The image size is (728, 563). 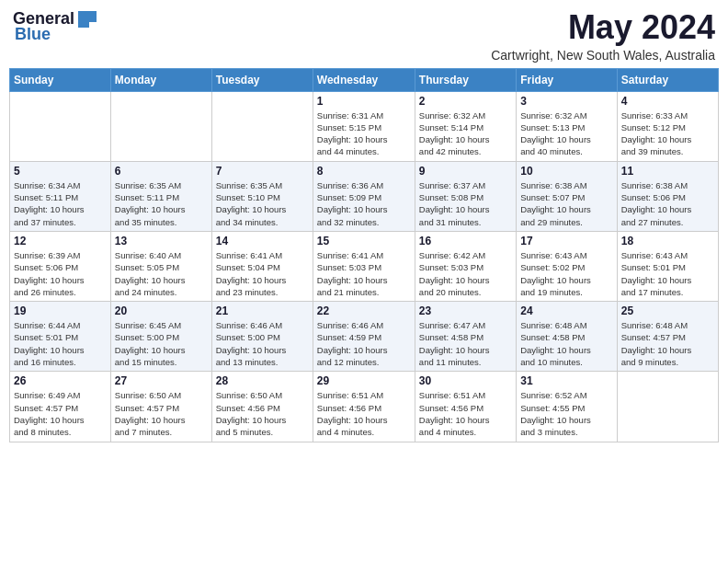 I want to click on day-info: Sunrise: 6:46 AM Sunset: 5:00 PM Dayligh…, so click(x=263, y=344).